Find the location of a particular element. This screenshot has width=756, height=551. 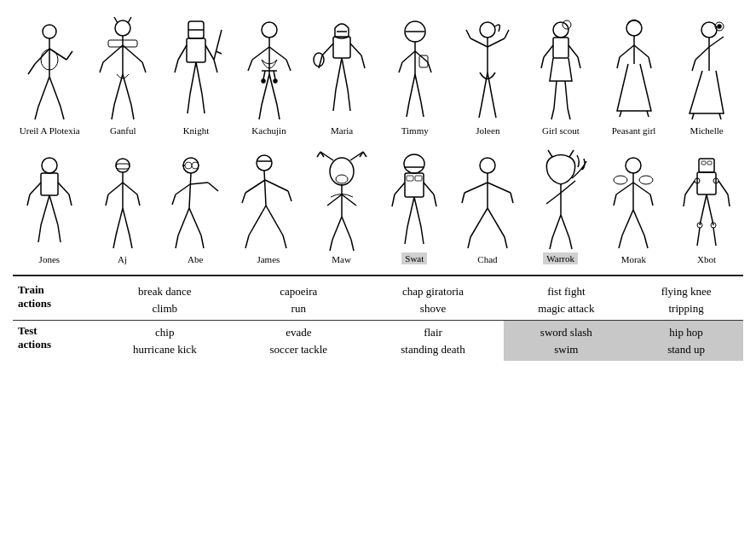

label-michelle: Michelle is located at coordinates (707, 130).